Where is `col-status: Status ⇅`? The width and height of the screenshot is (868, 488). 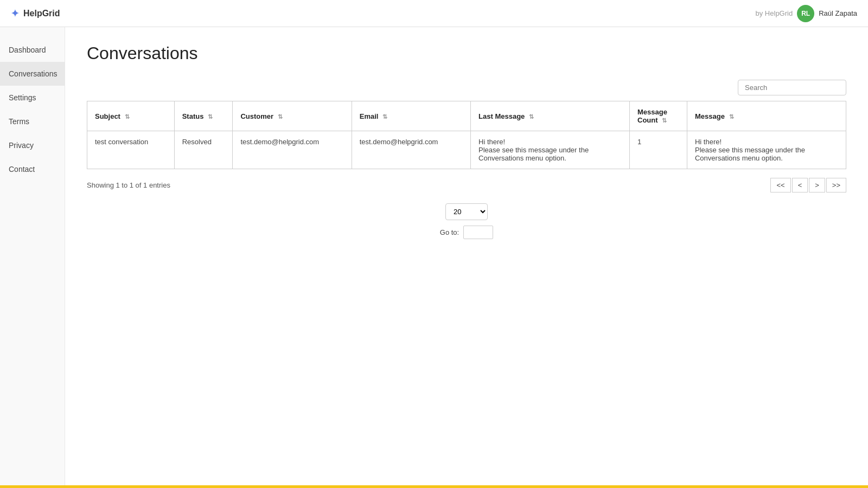
col-status: Status ⇅ is located at coordinates (203, 116).